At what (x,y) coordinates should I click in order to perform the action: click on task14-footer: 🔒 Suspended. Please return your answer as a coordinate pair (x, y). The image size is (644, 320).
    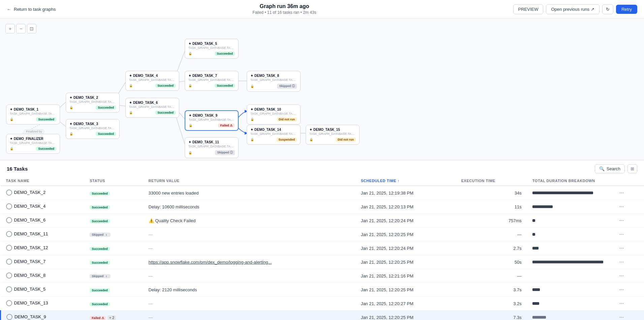
    Looking at the image, I should click on (274, 140).